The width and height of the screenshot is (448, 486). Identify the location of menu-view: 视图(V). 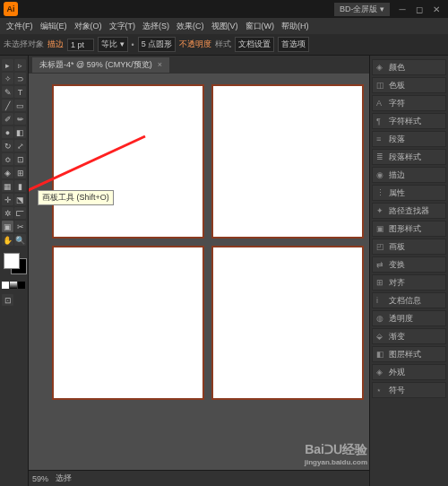
(225, 27).